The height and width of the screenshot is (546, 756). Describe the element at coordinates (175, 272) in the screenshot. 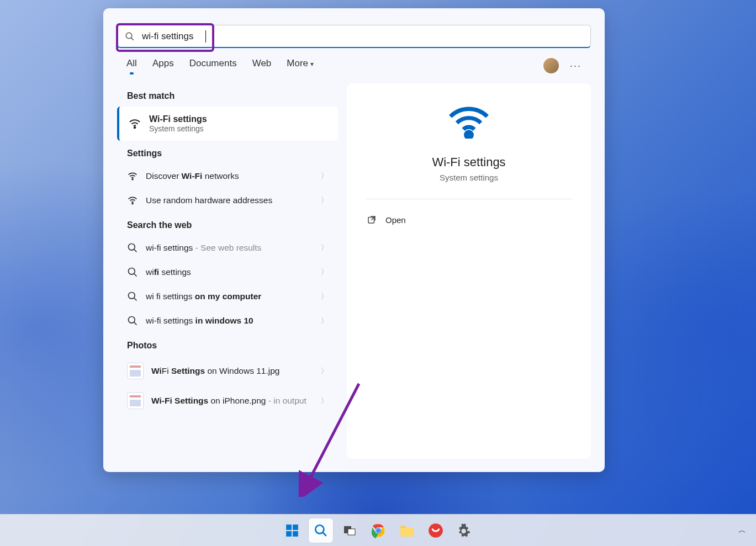

I see `text: settings` at that location.